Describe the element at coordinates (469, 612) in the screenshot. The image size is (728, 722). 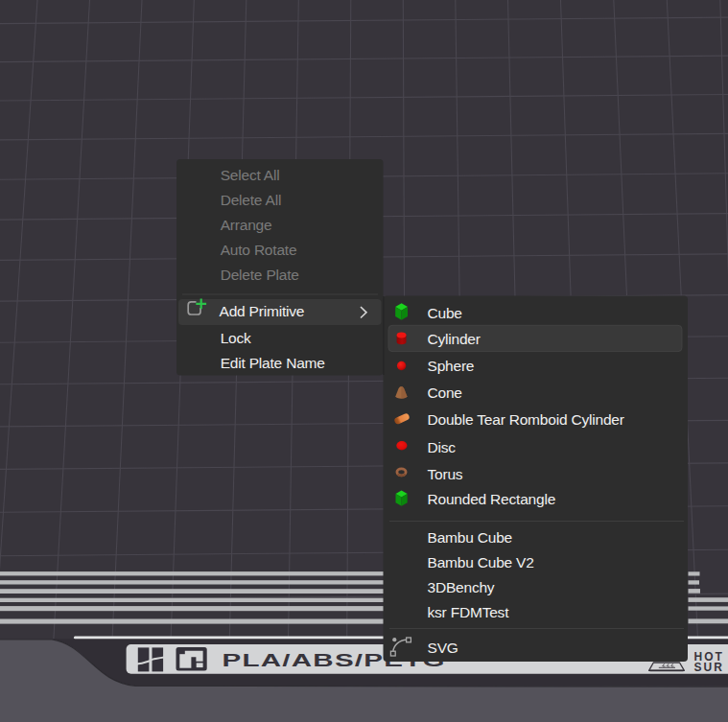
I see `svg-text: ksr FDMTest` at that location.